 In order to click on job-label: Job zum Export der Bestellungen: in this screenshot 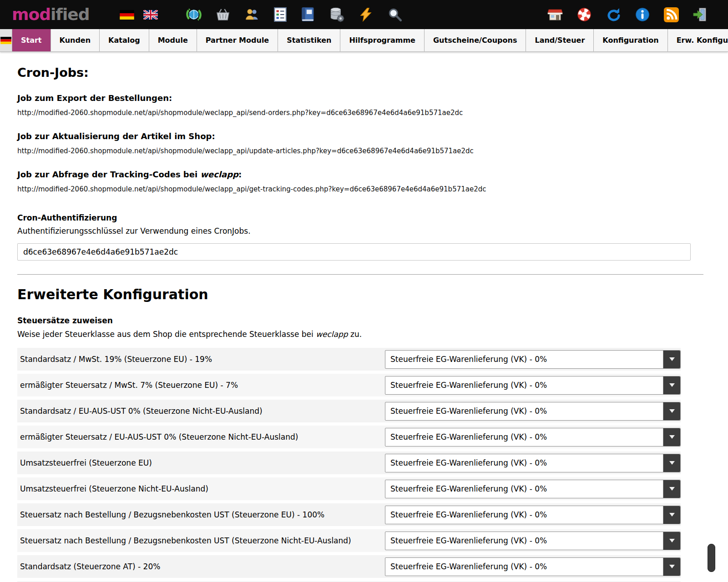, I will do `click(373, 98)`.